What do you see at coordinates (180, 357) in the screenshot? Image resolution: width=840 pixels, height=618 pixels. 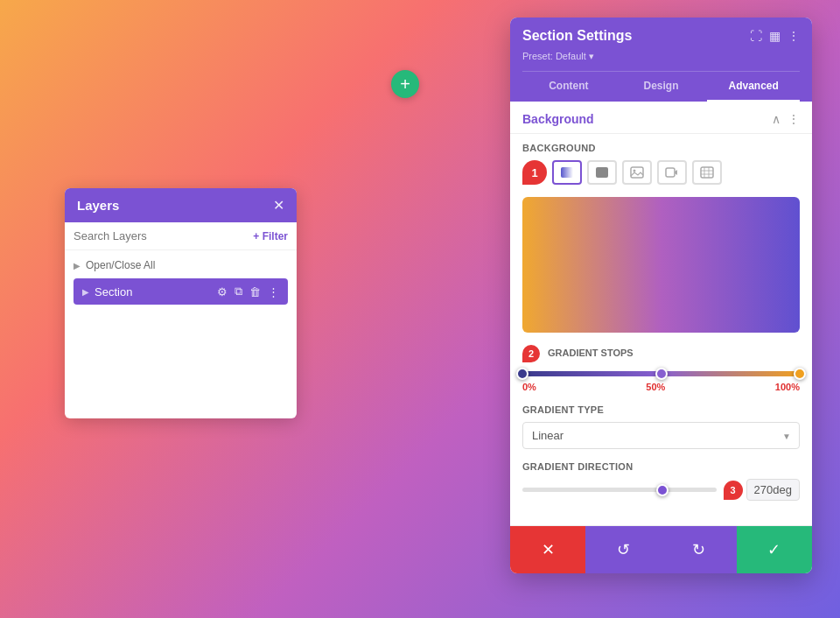 I see `layers-empty-space` at bounding box center [180, 357].